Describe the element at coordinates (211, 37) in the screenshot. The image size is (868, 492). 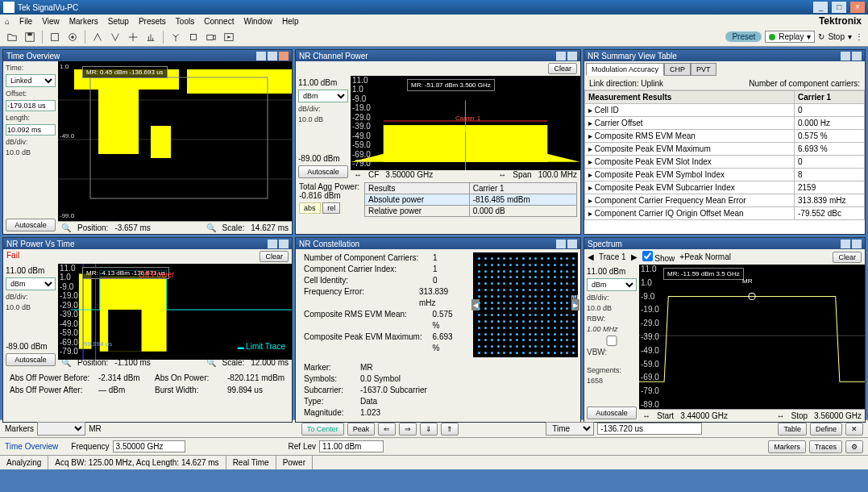
I see `camera-icon` at that location.